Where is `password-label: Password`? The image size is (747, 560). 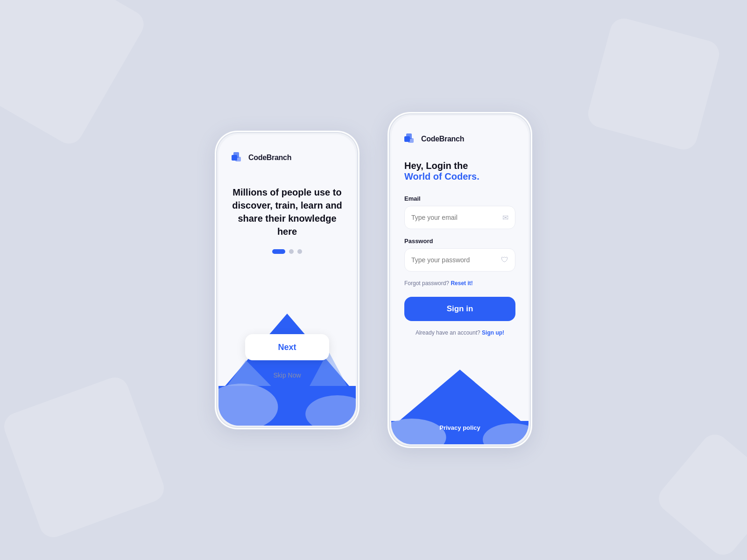
password-label: Password is located at coordinates (460, 241).